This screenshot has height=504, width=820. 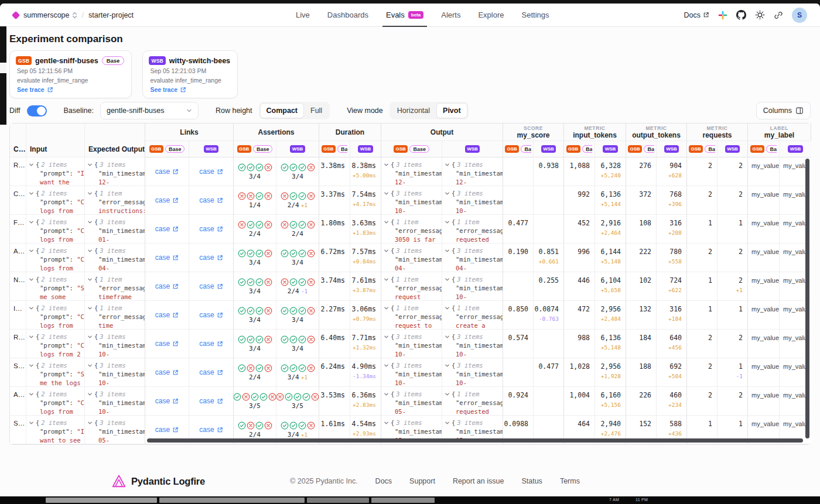 I want to click on footer-link-report-an-issue: Report an issue, so click(x=479, y=481).